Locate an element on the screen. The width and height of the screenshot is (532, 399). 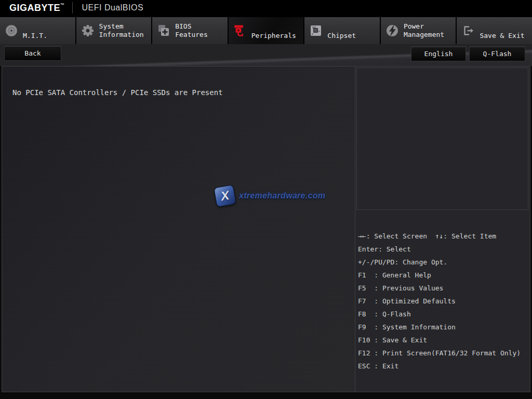
tab-bar: M.I.T. SystemInformation BIOS is located at coordinates (266, 30).